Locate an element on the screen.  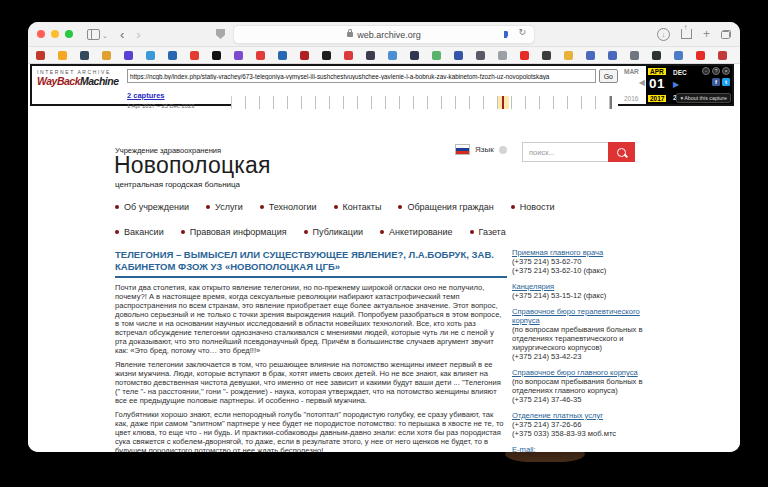
menu-item-legal: Правовая информация is located at coordinates (234, 232).